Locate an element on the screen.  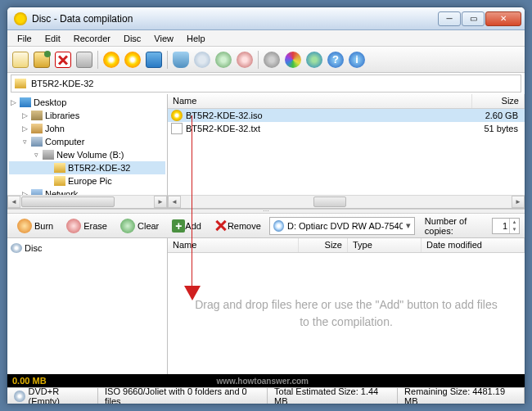
menu-recorder: Recorder is located at coordinates (92, 38).